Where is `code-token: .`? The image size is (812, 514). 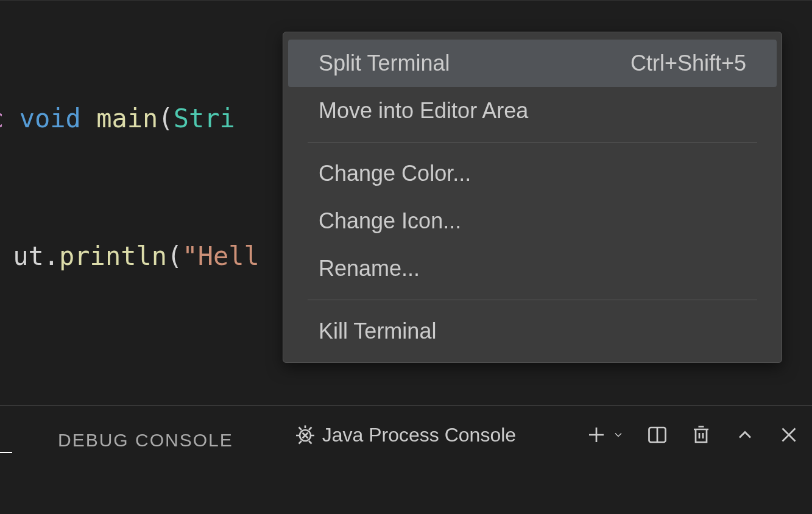
code-token: . is located at coordinates (51, 256).